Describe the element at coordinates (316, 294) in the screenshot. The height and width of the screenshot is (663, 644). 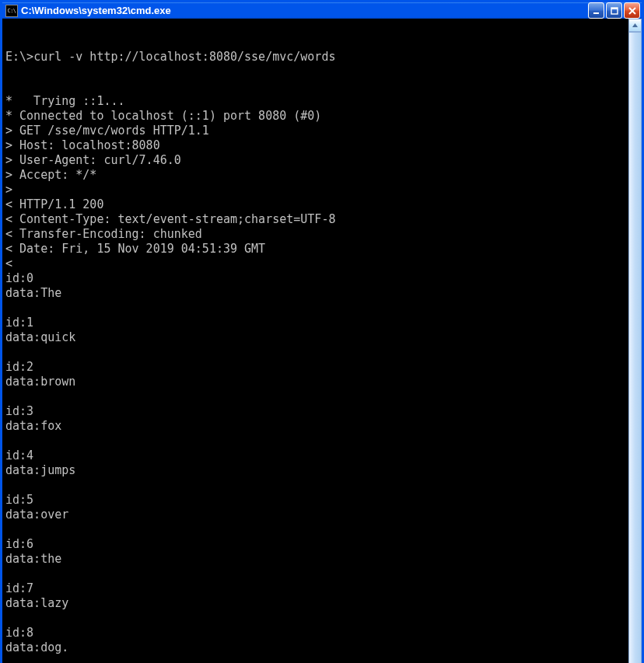
I see `terminal-line: data:The` at that location.